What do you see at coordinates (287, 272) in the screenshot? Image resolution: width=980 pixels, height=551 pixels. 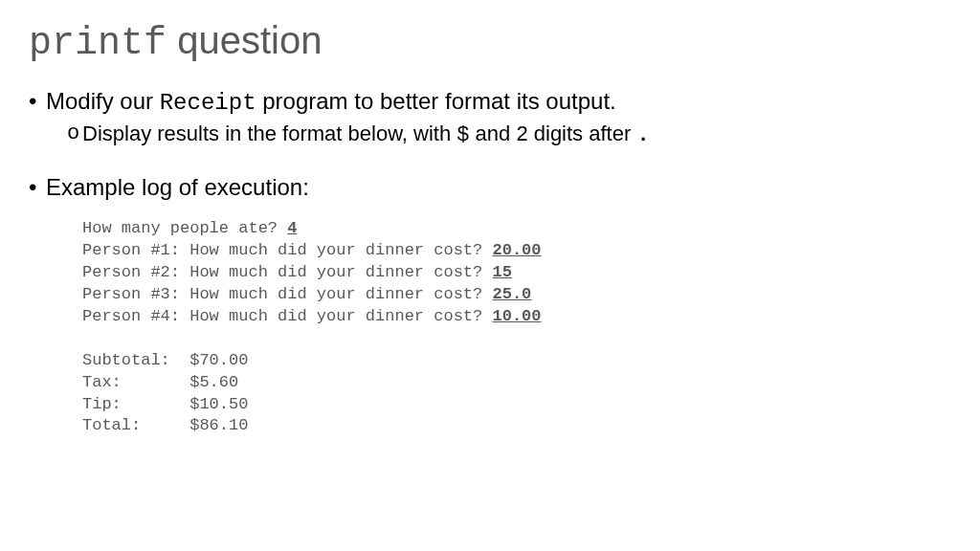 I see `log-q2: Person #2: How much did your dinner cost…` at bounding box center [287, 272].